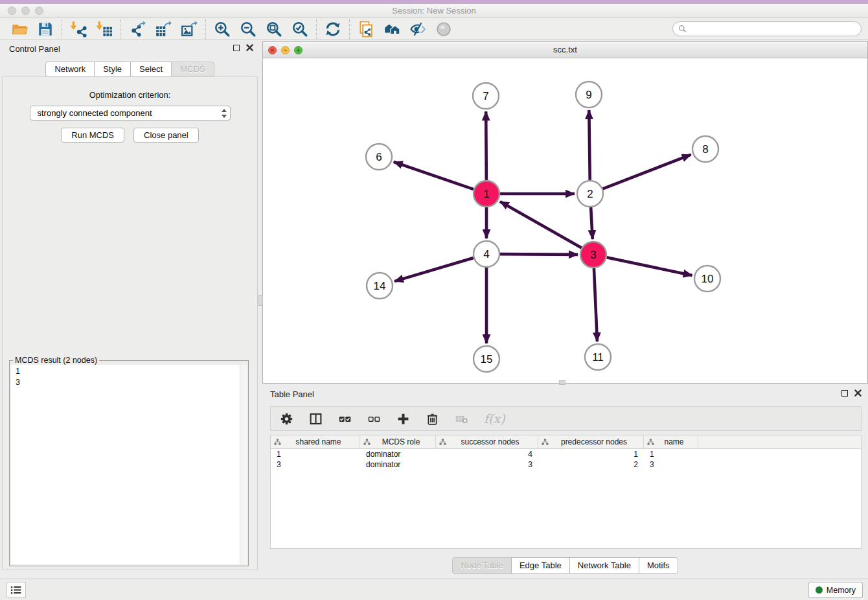  I want to click on zoom-fit-button, so click(274, 29).